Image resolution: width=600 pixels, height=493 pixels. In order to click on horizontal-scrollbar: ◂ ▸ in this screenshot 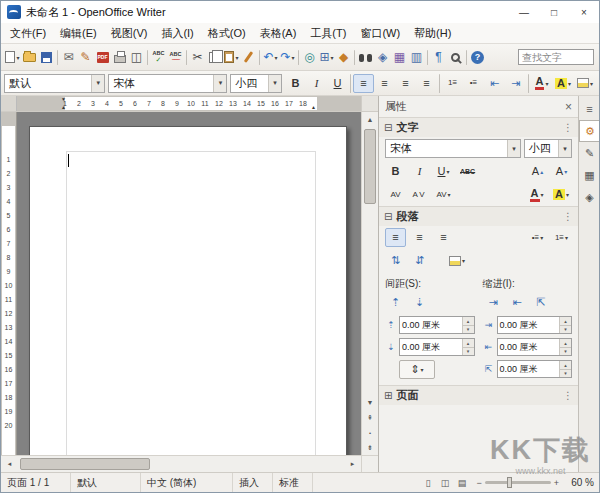, I will do `click(190, 464)`.